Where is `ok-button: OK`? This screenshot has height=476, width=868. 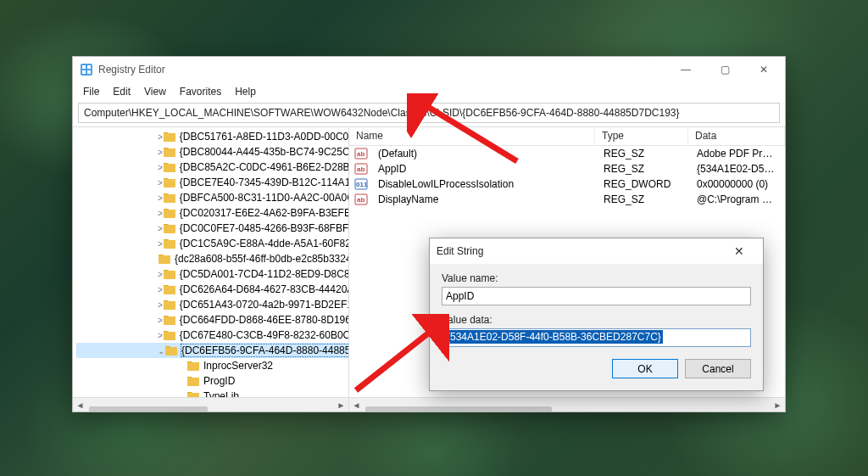 ok-button: OK is located at coordinates (645, 368).